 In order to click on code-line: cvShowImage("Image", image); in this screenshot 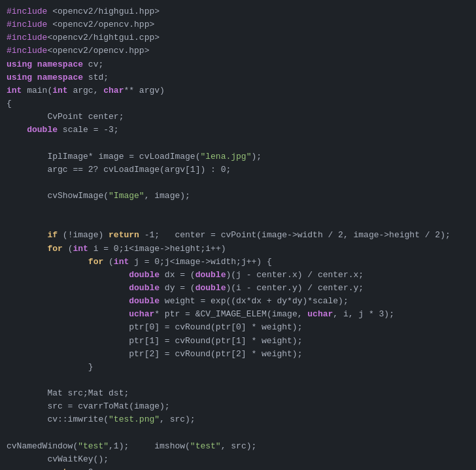, I will do `click(238, 196)`.